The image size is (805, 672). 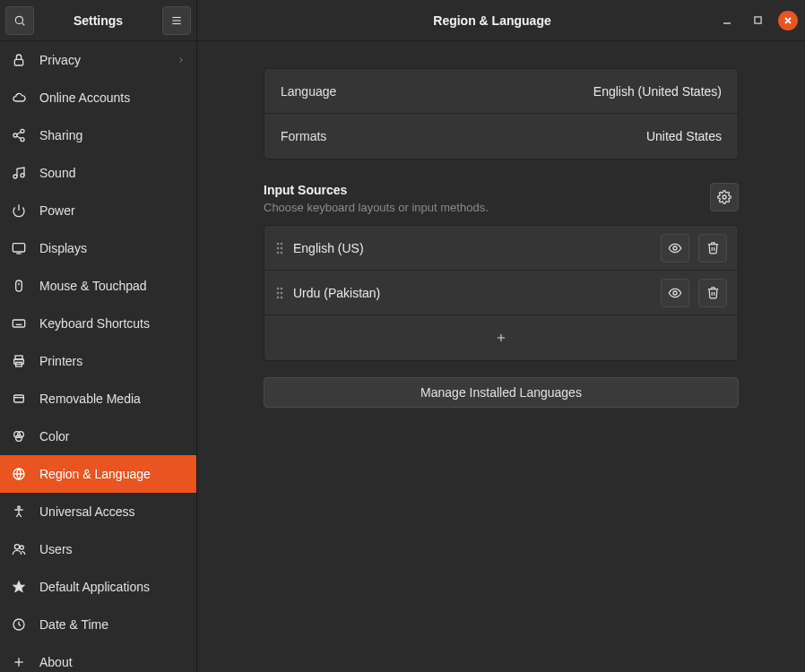 What do you see at coordinates (99, 625) in the screenshot?
I see `sidebar-item-date-time: Date & Time` at bounding box center [99, 625].